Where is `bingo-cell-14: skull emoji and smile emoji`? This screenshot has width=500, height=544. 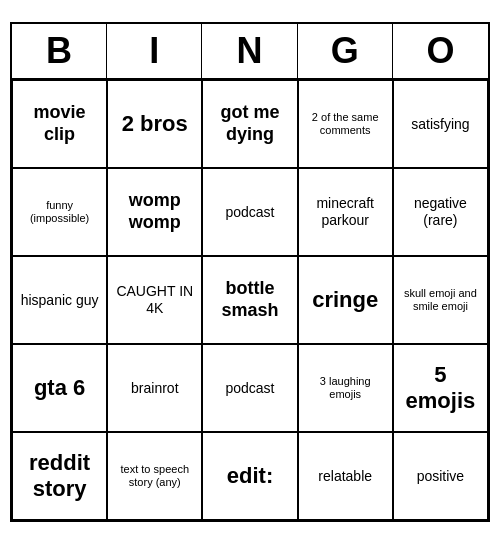
bingo-cell-14: skull emoji and smile emoji is located at coordinates (440, 300).